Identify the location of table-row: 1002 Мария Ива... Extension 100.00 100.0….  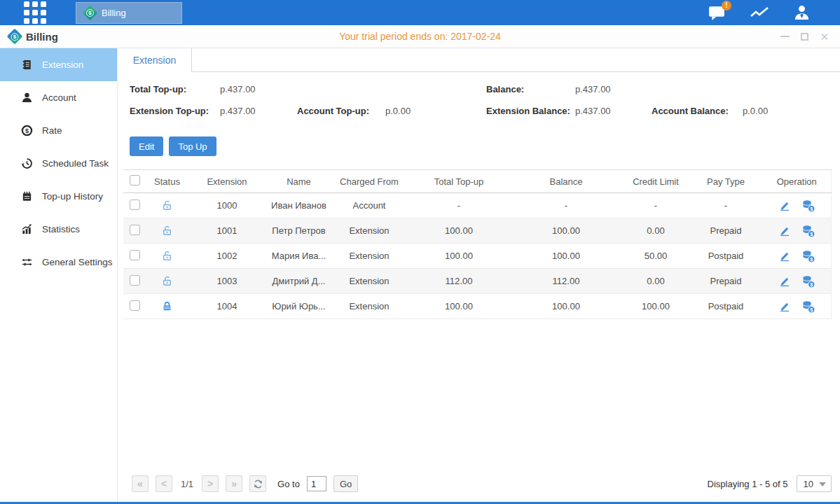
(477, 256).